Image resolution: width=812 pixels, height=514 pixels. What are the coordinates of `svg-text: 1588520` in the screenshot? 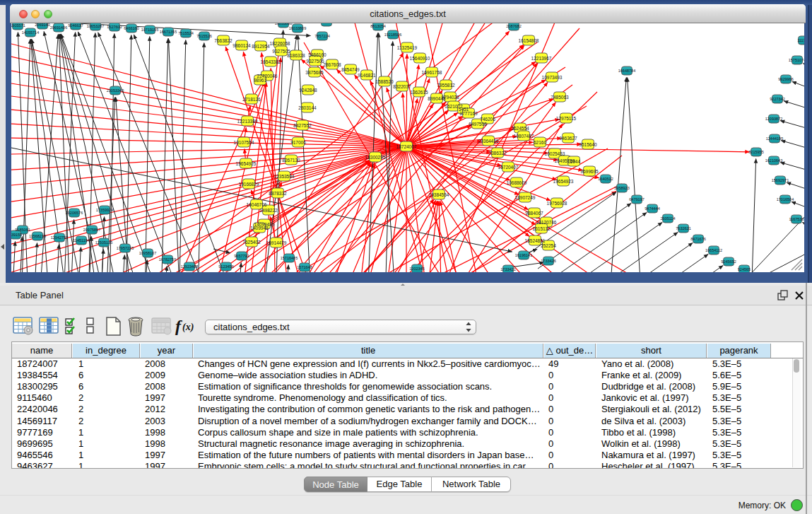 It's located at (384, 82).